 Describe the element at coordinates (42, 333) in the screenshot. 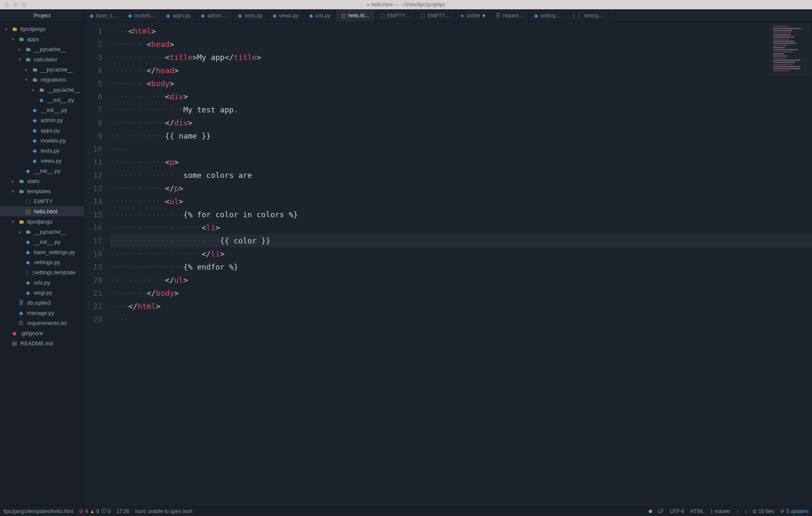

I see `tree-item-gitignore: ◆.gitignore` at that location.